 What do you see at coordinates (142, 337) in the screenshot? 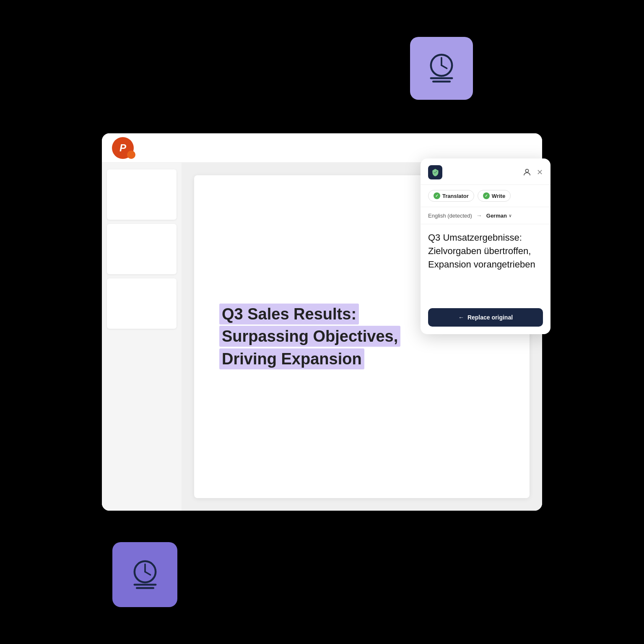
I see `slide-panel` at bounding box center [142, 337].